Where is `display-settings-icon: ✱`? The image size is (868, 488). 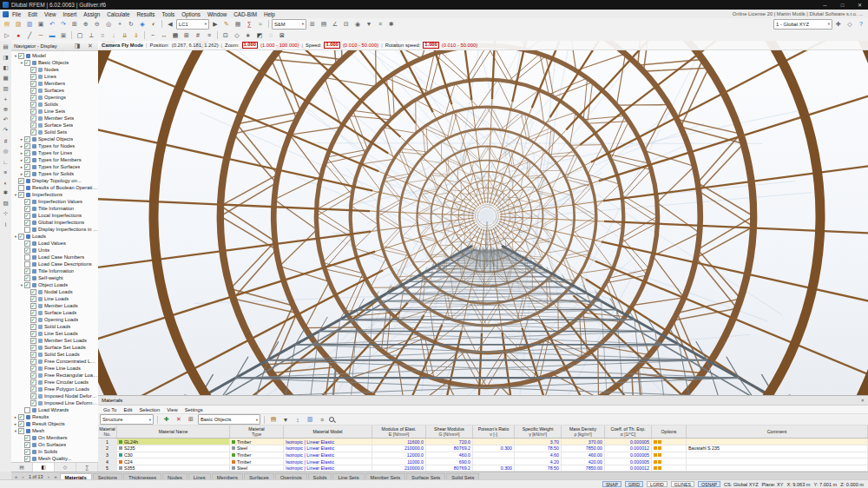
display-settings-icon: ✱ is located at coordinates (391, 24).